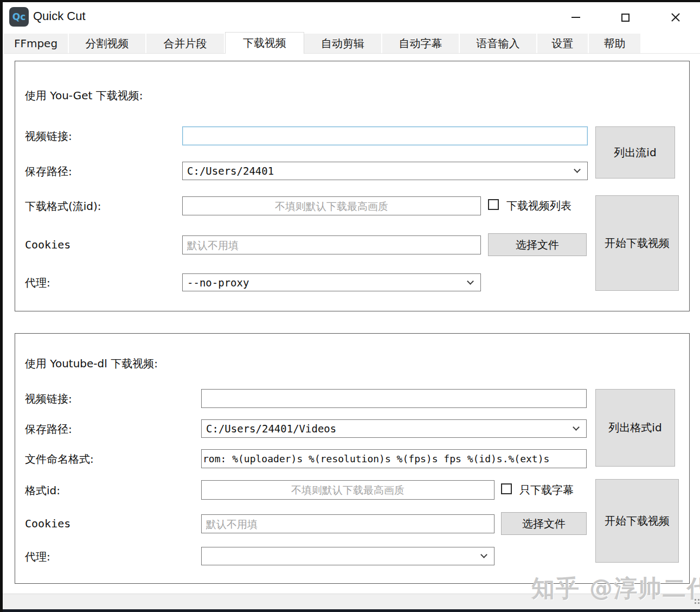  Describe the element at coordinates (332, 206) in the screenshot. I see `you-get-format-input` at that location.